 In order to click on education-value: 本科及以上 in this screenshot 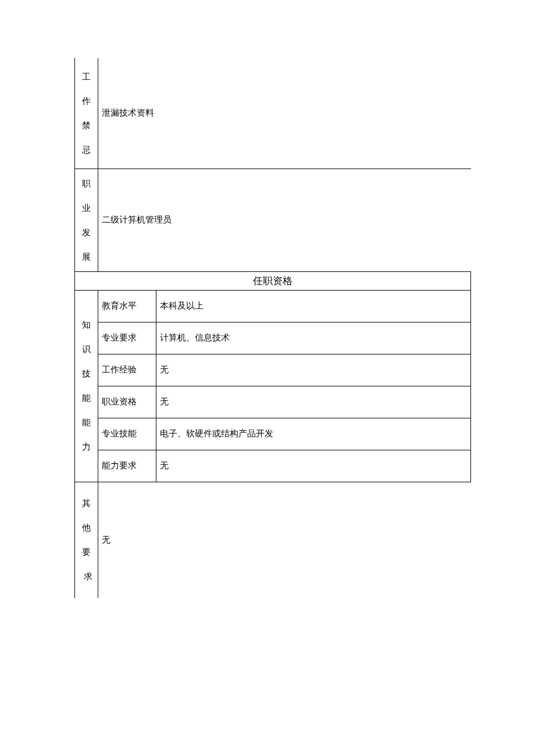, I will do `click(314, 306)`.